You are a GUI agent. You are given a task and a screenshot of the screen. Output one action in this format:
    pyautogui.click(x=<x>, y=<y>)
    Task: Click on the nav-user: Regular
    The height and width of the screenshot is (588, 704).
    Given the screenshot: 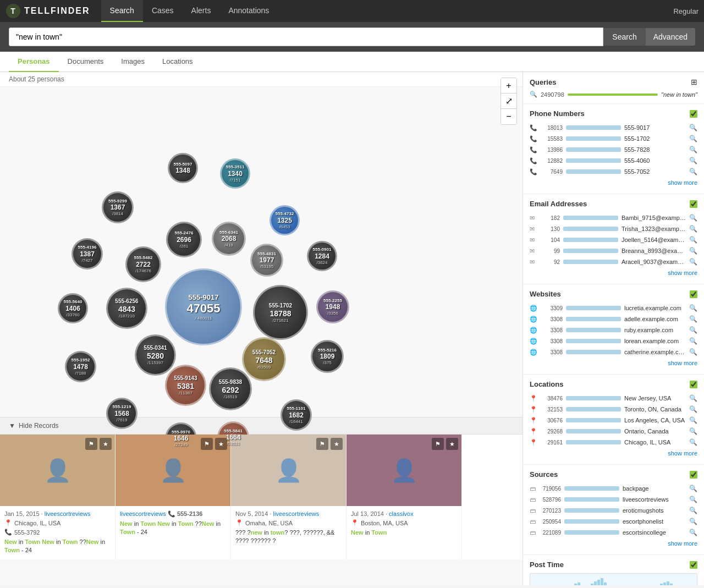 What is the action you would take?
    pyautogui.click(x=686, y=11)
    